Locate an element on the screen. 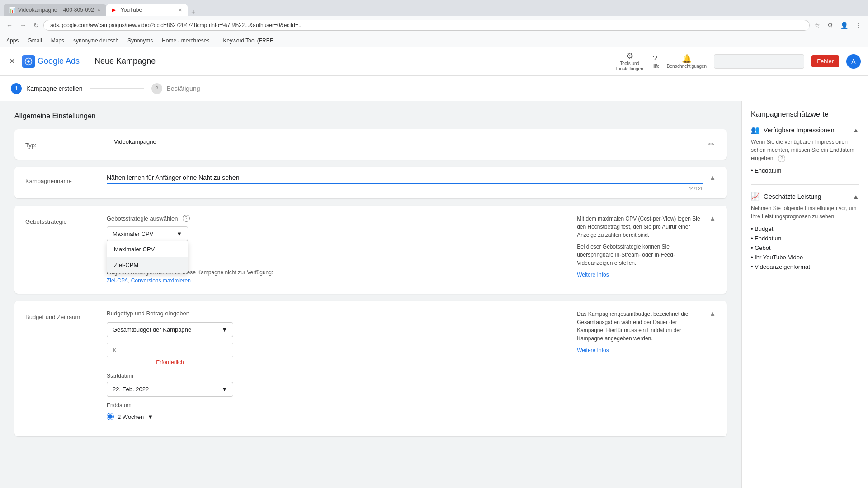  estimated-item-format: Videoanzeigenformat is located at coordinates (805, 267).